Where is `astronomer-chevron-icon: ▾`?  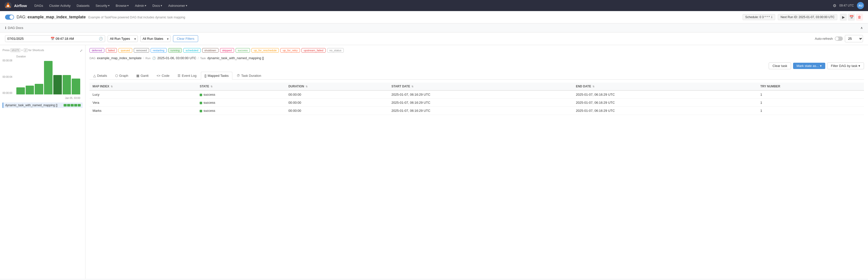
astronomer-chevron-icon: ▾ is located at coordinates (187, 6).